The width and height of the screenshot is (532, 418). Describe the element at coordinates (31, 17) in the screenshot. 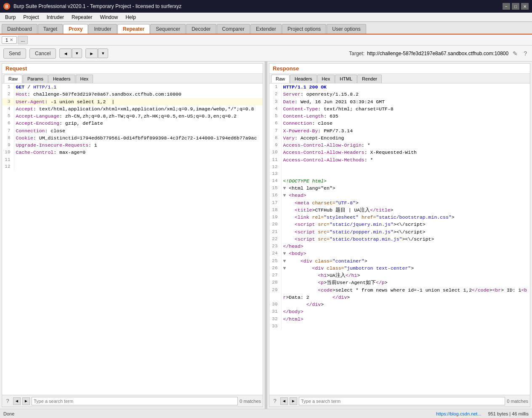

I see `menu-project: Project` at that location.